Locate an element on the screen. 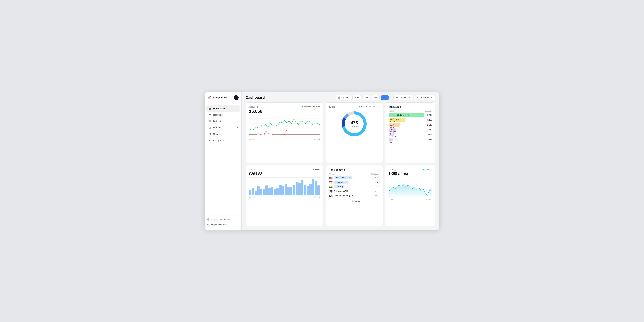 The height and width of the screenshot is (322, 644). latency-chart-area: 22 Feb 23 May is located at coordinates (410, 189).